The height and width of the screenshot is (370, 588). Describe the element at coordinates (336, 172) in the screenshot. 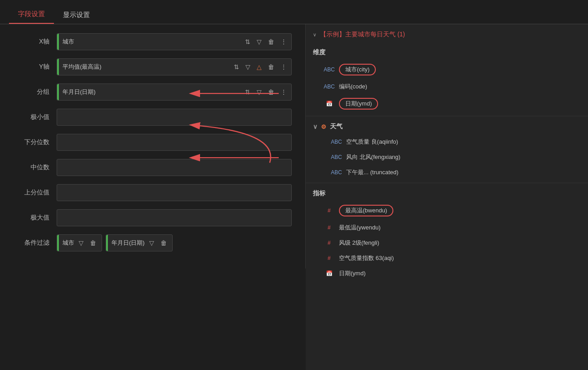

I see `weather-trunc-type-icon: ABC` at that location.